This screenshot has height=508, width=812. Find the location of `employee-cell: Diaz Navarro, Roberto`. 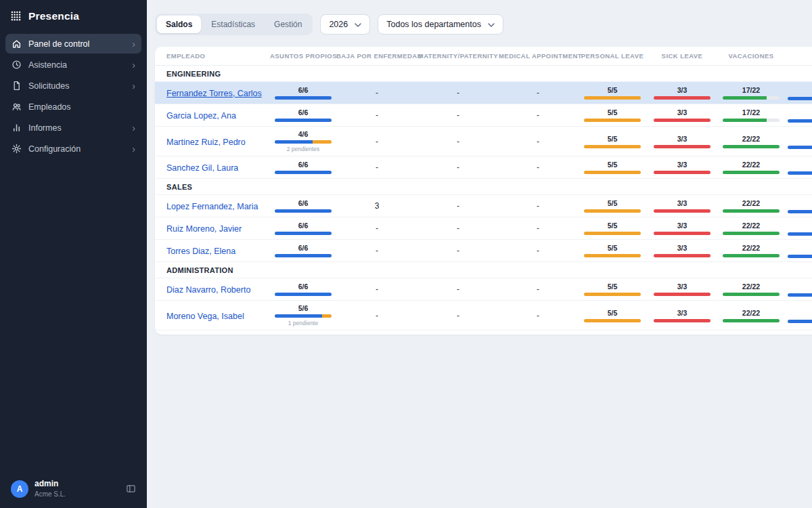

employee-cell: Diaz Navarro, Roberto is located at coordinates (212, 289).